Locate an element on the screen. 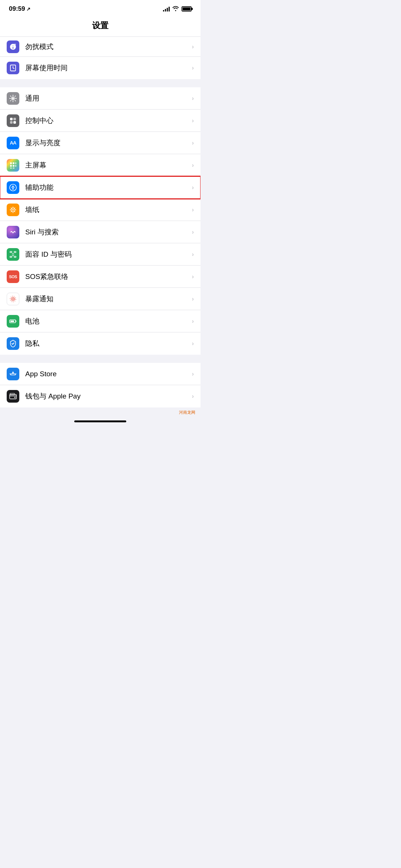 This screenshot has height=868, width=401. battery-icon is located at coordinates (186, 9).